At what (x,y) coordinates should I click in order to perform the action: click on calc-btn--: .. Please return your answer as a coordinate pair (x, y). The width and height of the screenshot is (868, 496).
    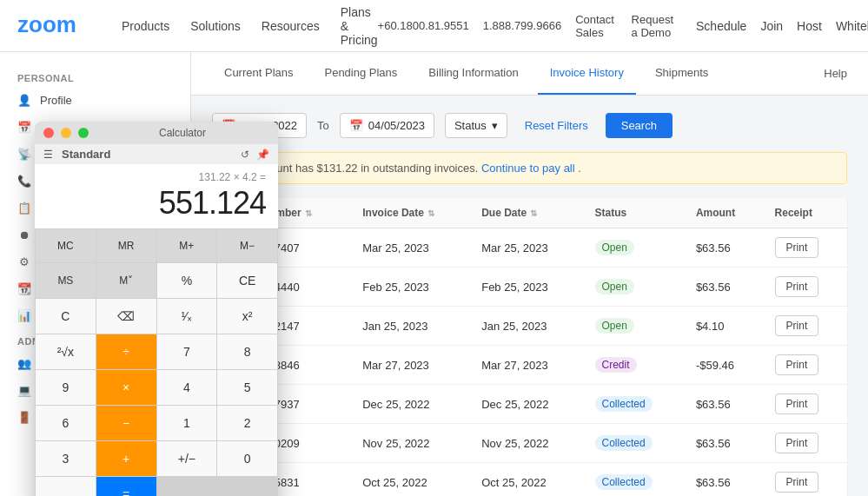
    Looking at the image, I should click on (66, 486).